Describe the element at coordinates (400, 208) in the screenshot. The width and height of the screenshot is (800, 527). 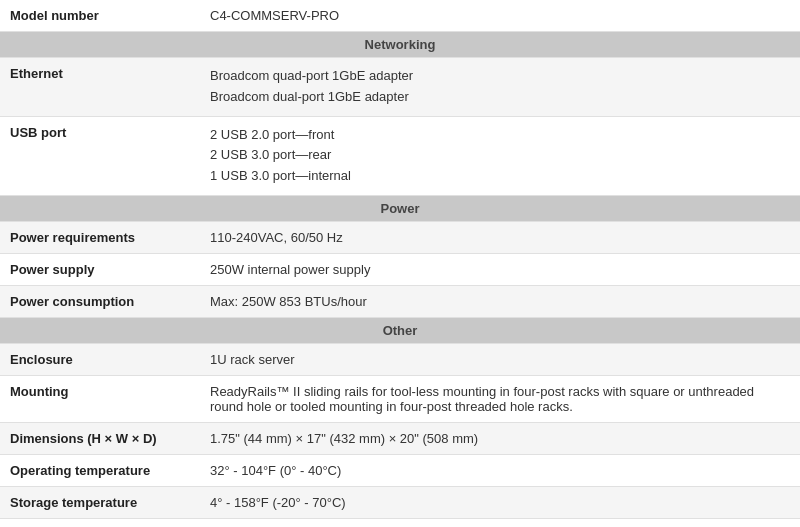
I see `power-section-header: Power` at that location.